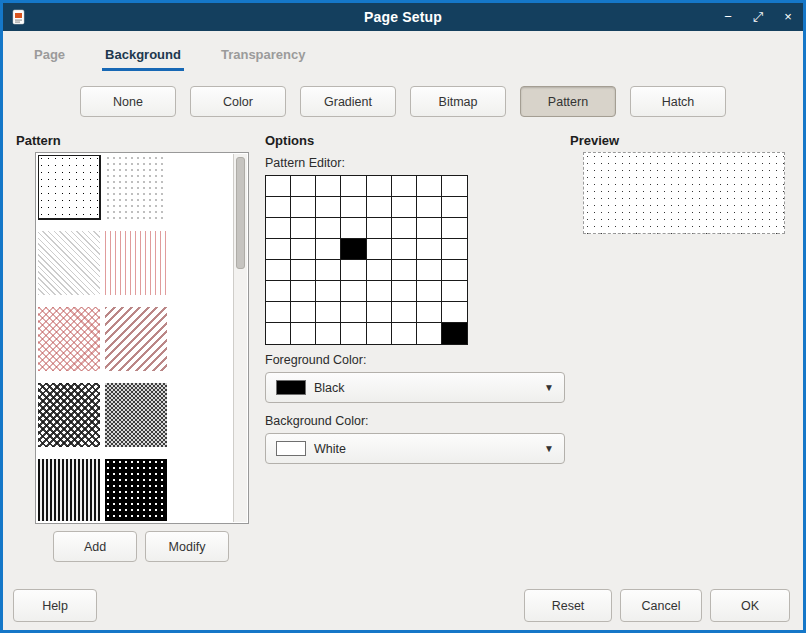 The height and width of the screenshot is (633, 806). What do you see at coordinates (366, 260) in the screenshot?
I see `pattern-editor-grid` at bounding box center [366, 260].